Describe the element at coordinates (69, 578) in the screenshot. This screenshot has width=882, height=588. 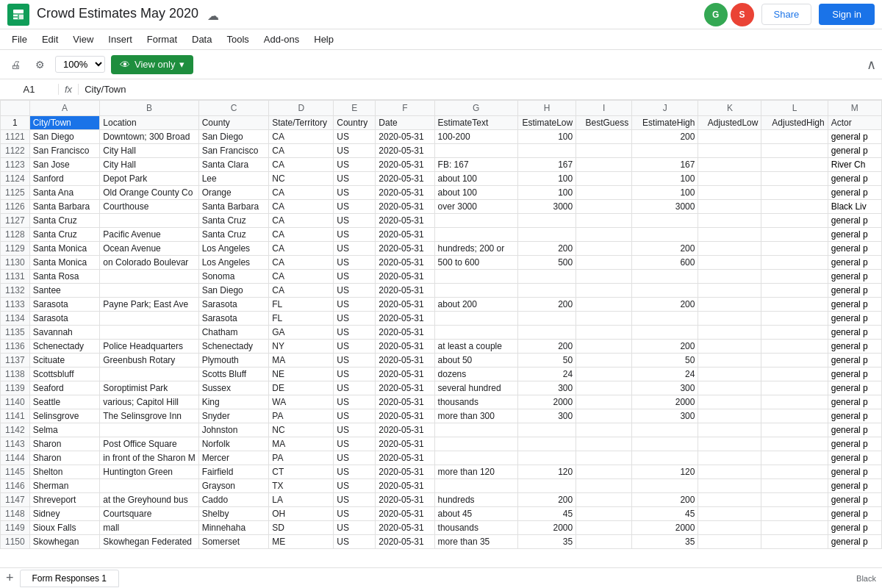
I see `sheet-tab-main: Form Responses 1` at that location.